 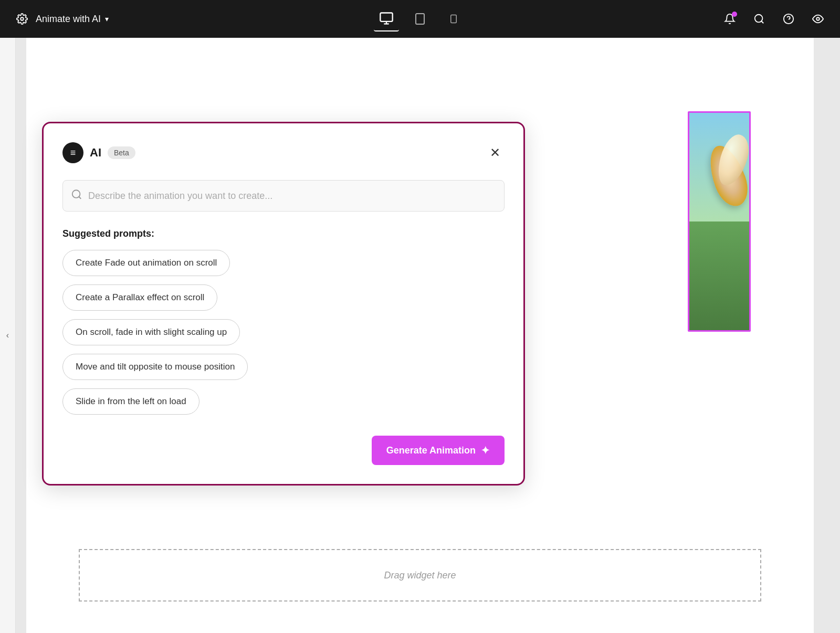 I want to click on desktop-view-button, so click(x=386, y=19).